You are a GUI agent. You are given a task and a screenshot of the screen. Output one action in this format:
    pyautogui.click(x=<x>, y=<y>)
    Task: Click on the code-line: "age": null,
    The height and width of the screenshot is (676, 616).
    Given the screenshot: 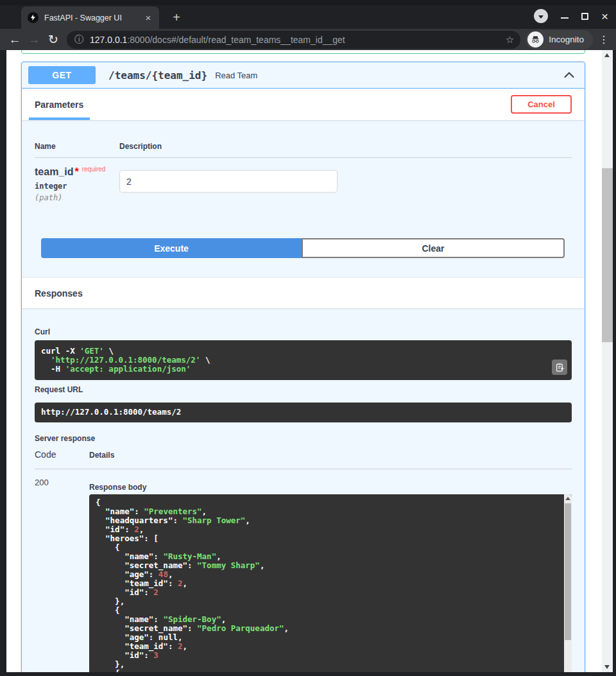 What is the action you would take?
    pyautogui.click(x=330, y=637)
    